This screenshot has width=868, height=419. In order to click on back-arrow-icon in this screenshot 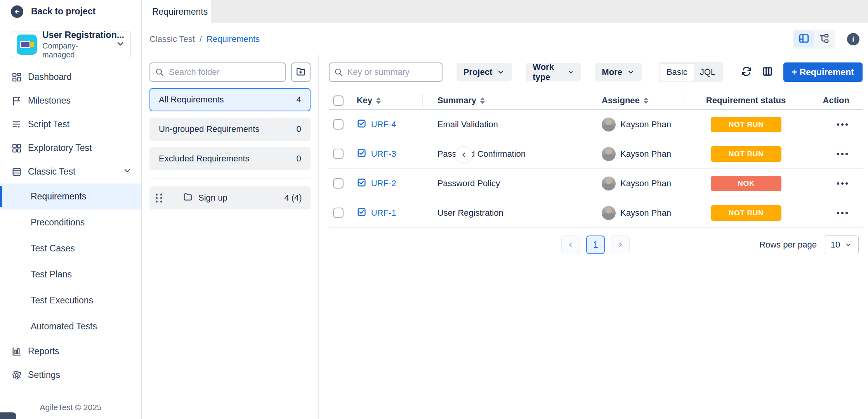, I will do `click(17, 12)`.